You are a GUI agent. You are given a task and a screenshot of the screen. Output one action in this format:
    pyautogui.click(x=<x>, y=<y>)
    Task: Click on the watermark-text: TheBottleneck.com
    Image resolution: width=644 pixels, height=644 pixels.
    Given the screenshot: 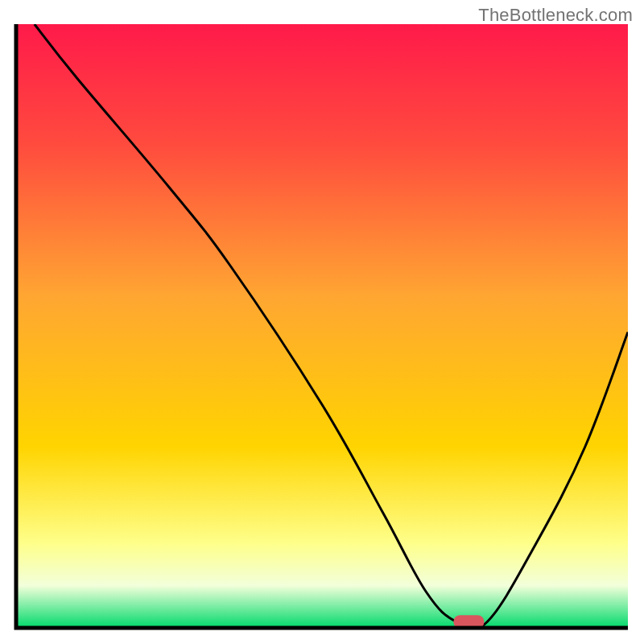 What is the action you would take?
    pyautogui.click(x=555, y=15)
    